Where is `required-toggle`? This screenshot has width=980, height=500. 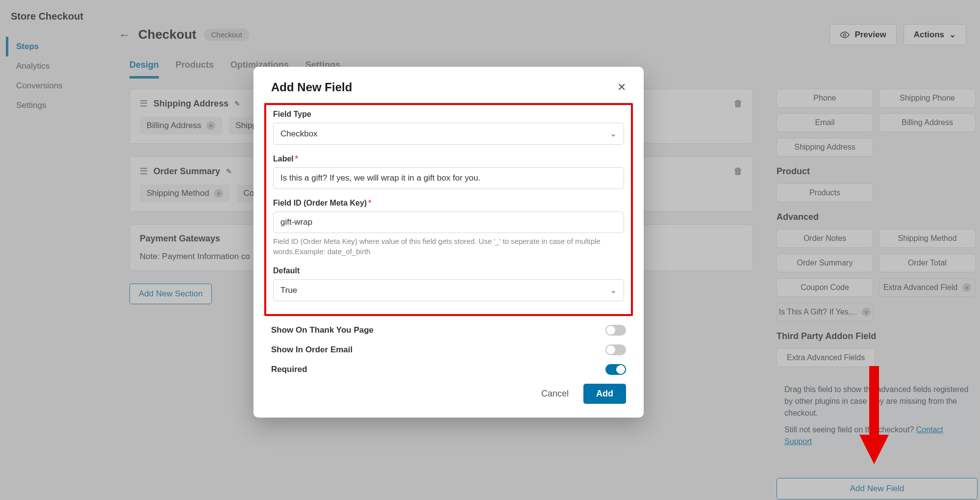
required-toggle is located at coordinates (616, 369).